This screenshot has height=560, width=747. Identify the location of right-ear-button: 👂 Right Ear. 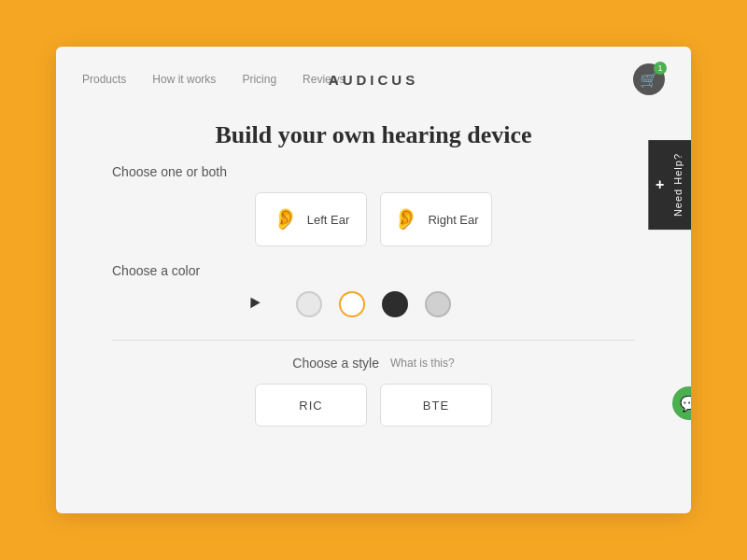
(436, 219).